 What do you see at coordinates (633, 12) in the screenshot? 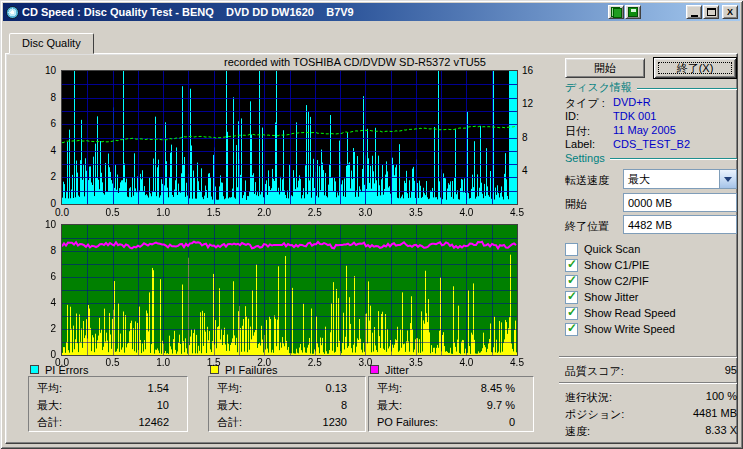
I see `save-icon` at bounding box center [633, 12].